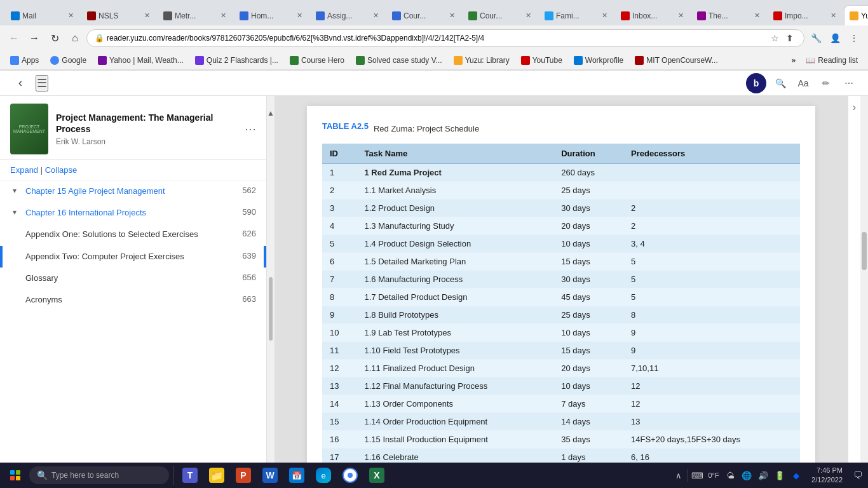 The width and height of the screenshot is (868, 488). What do you see at coordinates (864, 251) in the screenshot?
I see `main-scroll-thumb` at bounding box center [864, 251].